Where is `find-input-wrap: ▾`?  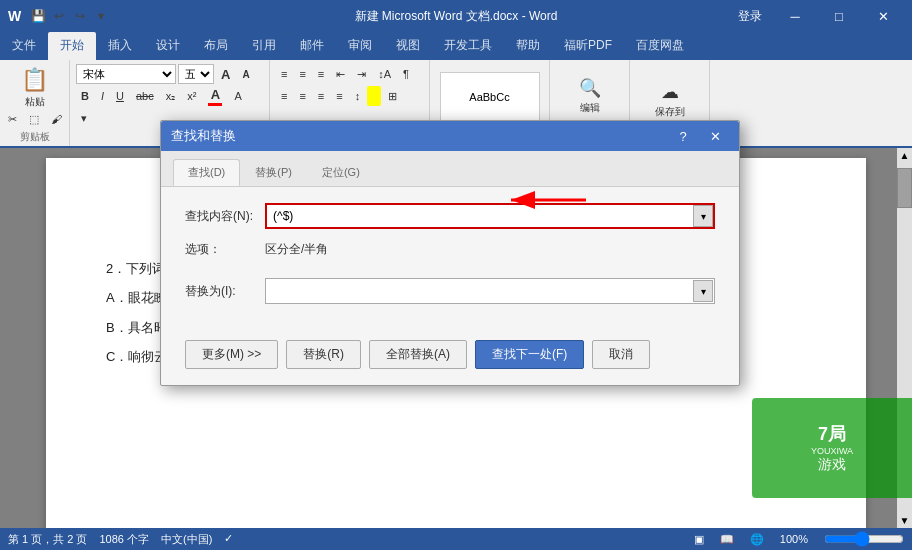 find-input-wrap: ▾ is located at coordinates (490, 216).